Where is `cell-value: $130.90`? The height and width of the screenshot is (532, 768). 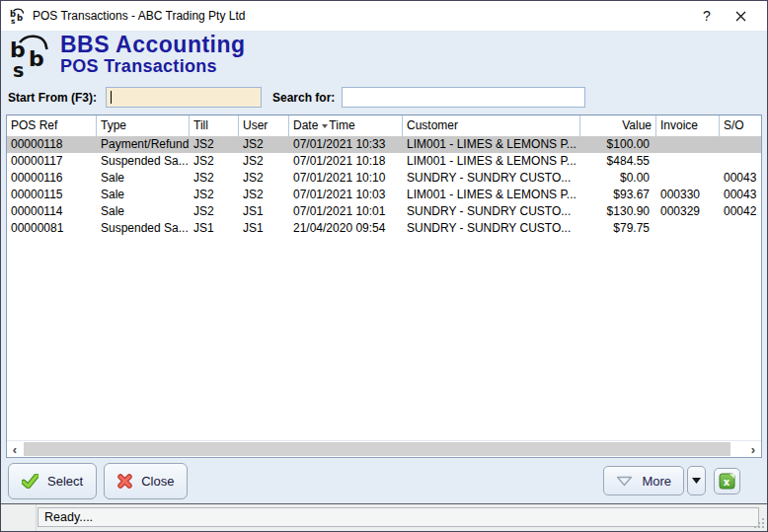 cell-value: $130.90 is located at coordinates (618, 211).